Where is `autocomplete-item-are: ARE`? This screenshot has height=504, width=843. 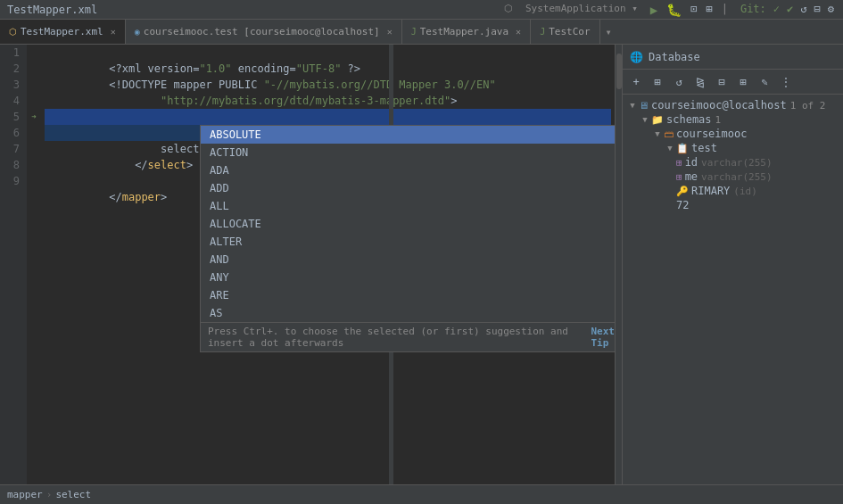
autocomplete-item-are: ARE is located at coordinates (408, 295).